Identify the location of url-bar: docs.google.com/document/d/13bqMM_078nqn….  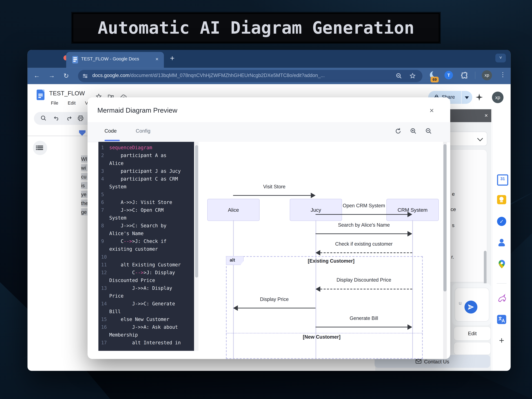
(250, 76).